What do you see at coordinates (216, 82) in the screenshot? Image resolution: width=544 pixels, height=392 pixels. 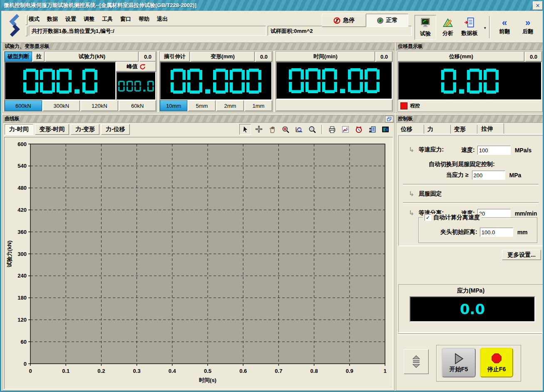 I see `deform-display-group: 摘引伸计 变形(mm) 0.0 10mm5mm2mm1mm` at bounding box center [216, 82].